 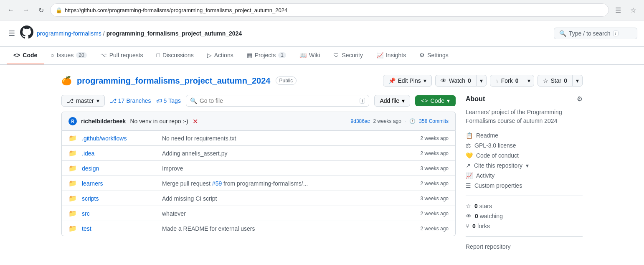 I want to click on lock-icon: 🔒, so click(x=59, y=10).